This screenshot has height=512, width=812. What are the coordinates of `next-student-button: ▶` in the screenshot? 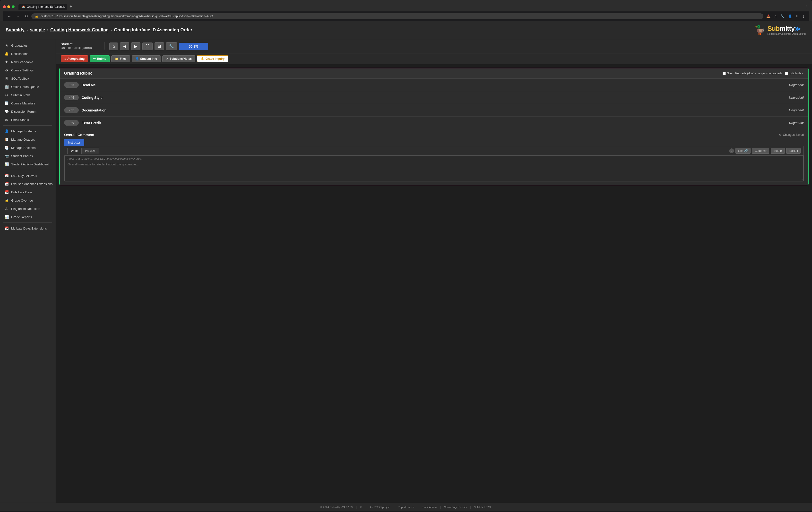 It's located at (136, 46).